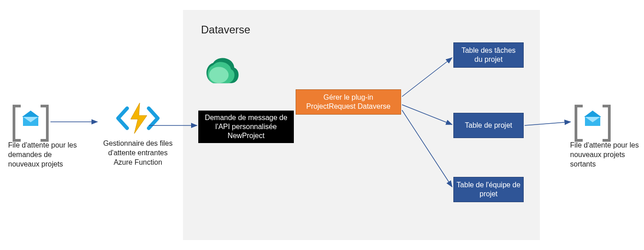 The width and height of the screenshot is (644, 250). What do you see at coordinates (489, 190) in the screenshot?
I see `project-team-table-box: Table de l'équipe de projet` at bounding box center [489, 190].